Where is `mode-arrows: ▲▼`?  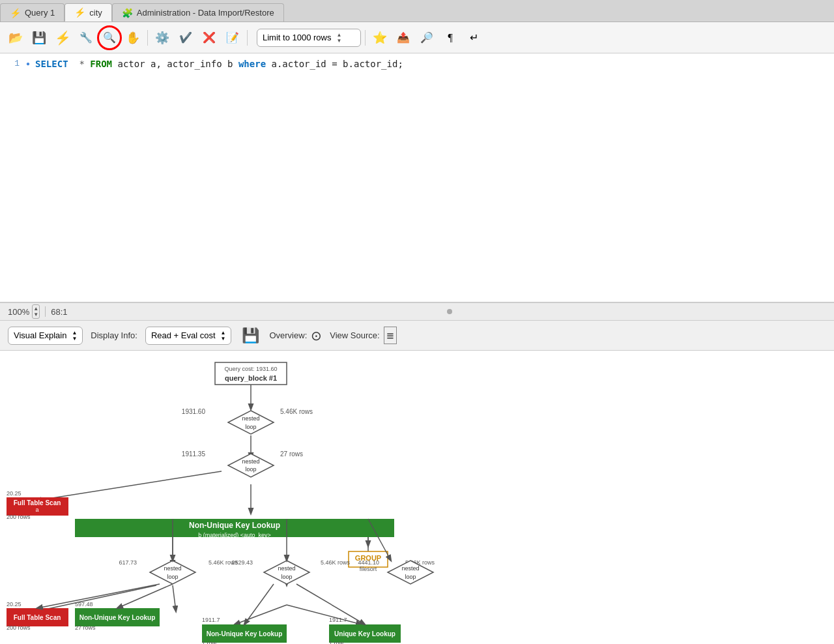 mode-arrows: ▲▼ is located at coordinates (74, 336).